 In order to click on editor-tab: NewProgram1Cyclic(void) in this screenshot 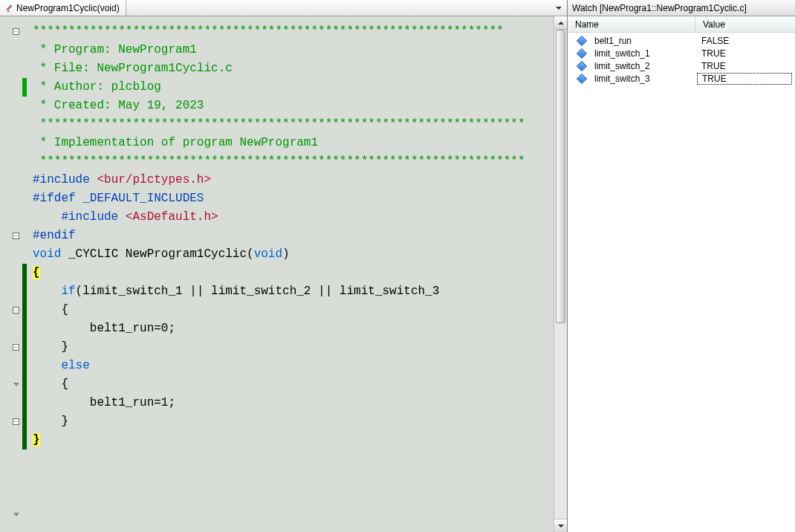, I will do `click(63, 7)`.